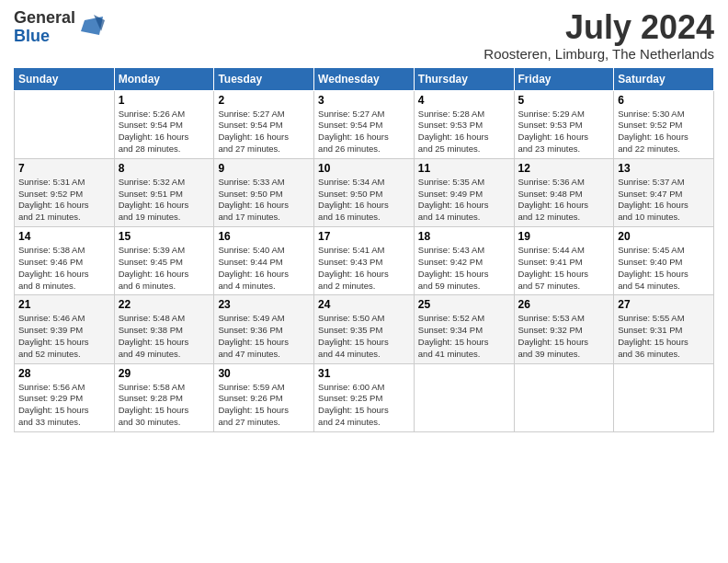  Describe the element at coordinates (44, 37) in the screenshot. I see `logo-blue: Blue` at that location.